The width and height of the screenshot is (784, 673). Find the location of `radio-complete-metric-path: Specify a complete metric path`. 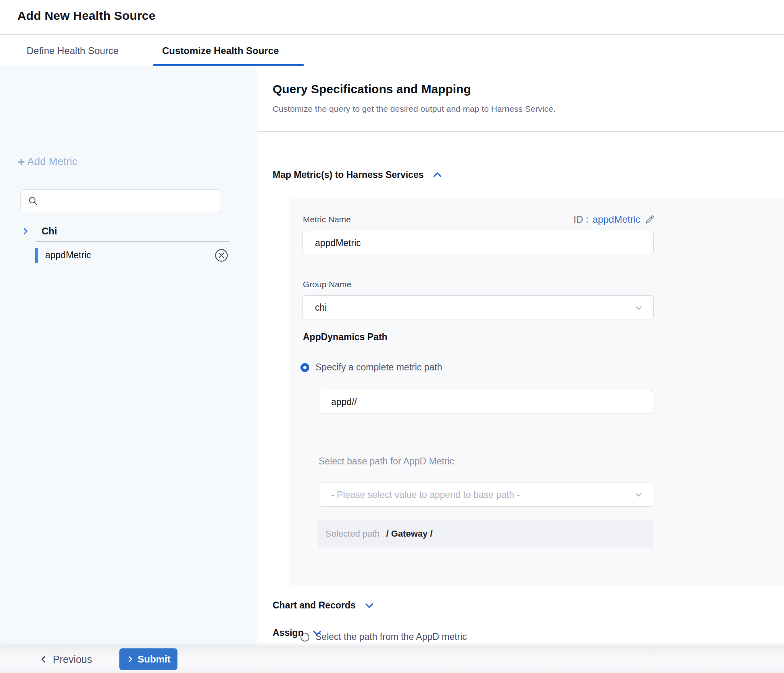

radio-complete-metric-path: Specify a complete metric path is located at coordinates (371, 367).